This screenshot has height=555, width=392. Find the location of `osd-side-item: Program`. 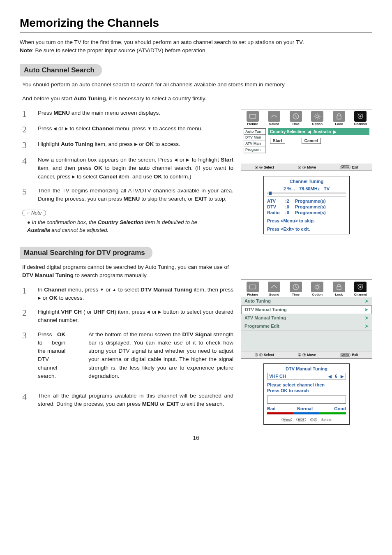

osd-side-item: Program is located at coordinates (255, 150).